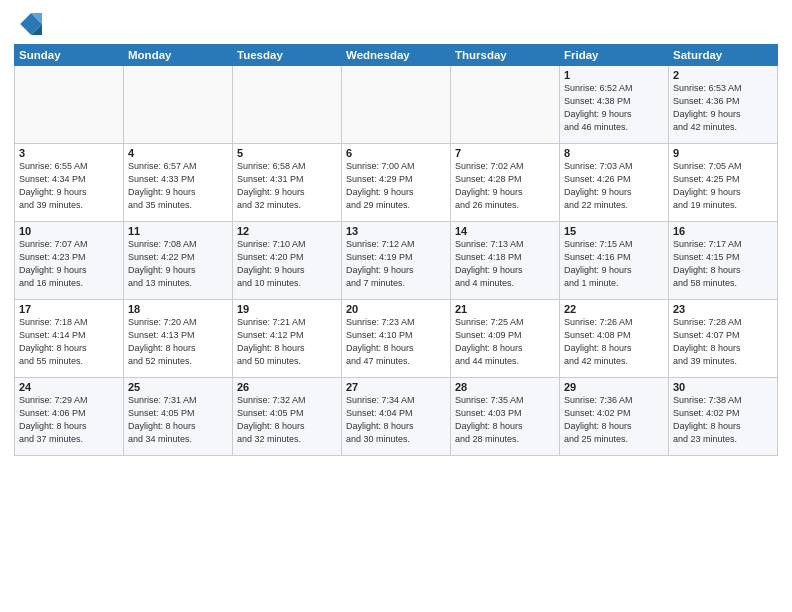 Image resolution: width=792 pixels, height=612 pixels. Describe the element at coordinates (614, 309) in the screenshot. I see `day-number: 22` at that location.